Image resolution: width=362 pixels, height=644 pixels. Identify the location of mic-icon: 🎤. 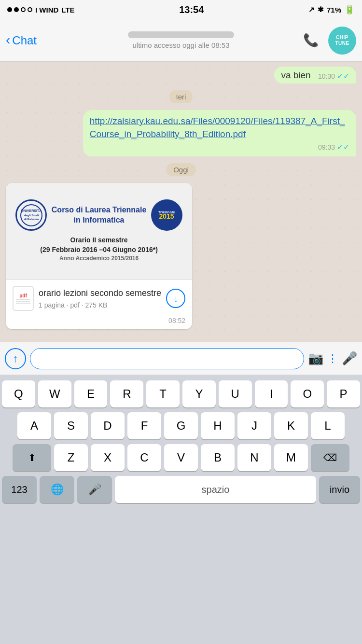
(95, 490).